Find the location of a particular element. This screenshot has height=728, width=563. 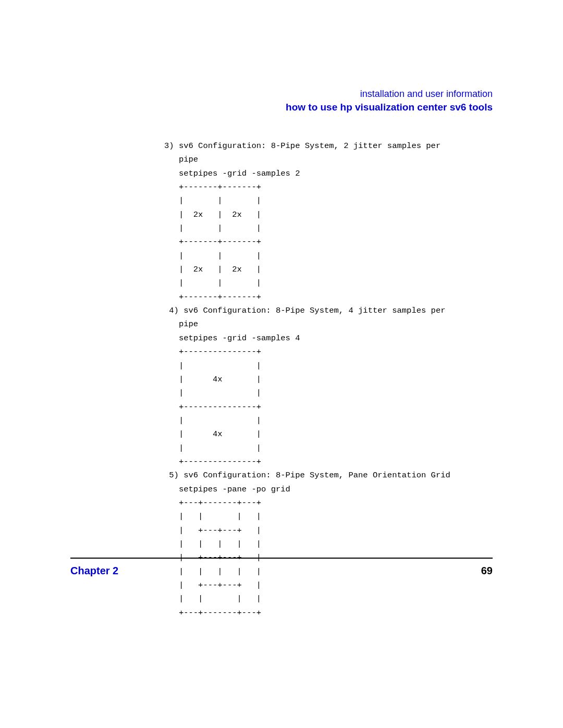

page-number: 69 is located at coordinates (487, 571).